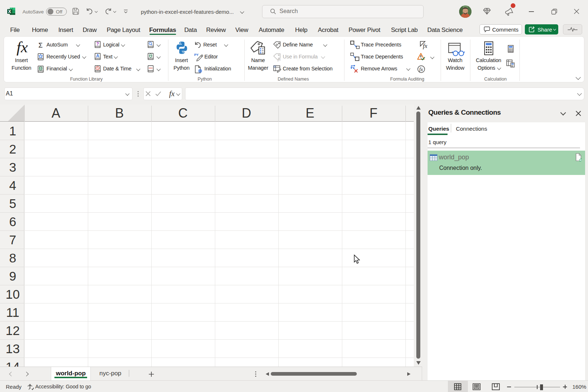 The width and height of the screenshot is (588, 392). I want to click on svg-text: PY, so click(196, 55).